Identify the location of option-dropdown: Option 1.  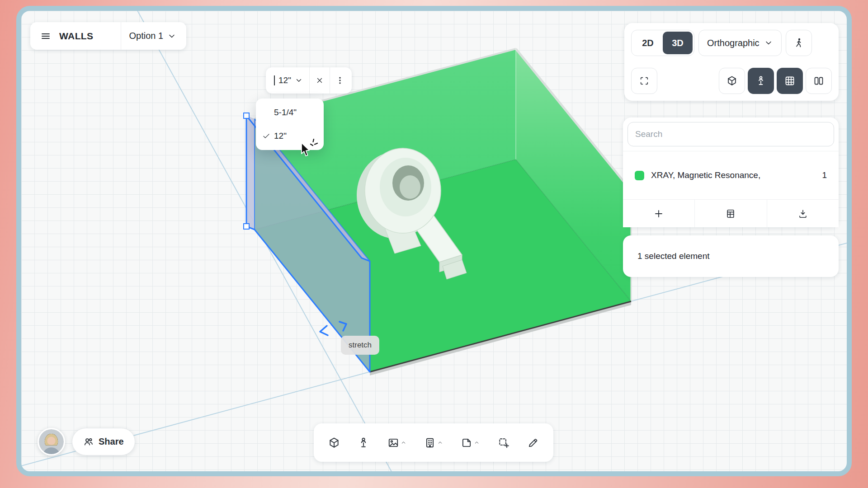
(153, 36).